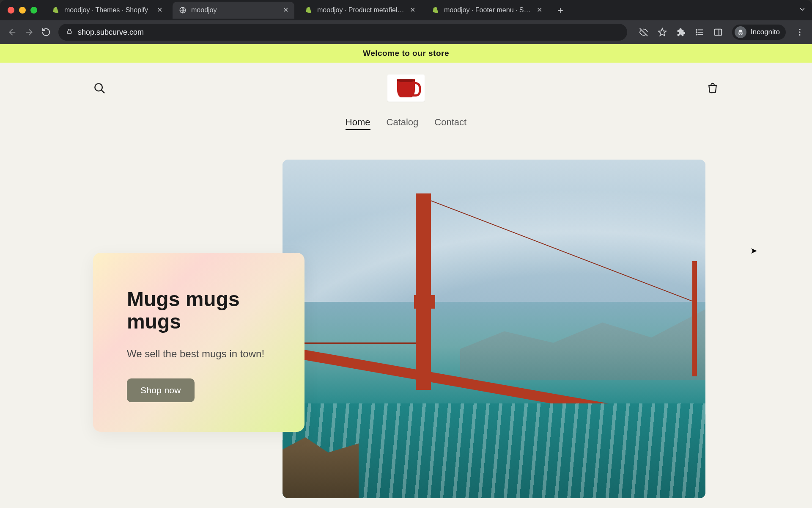 The image size is (812, 508). Describe the element at coordinates (450, 124) in the screenshot. I see `nav-link-contact: Contact` at that location.